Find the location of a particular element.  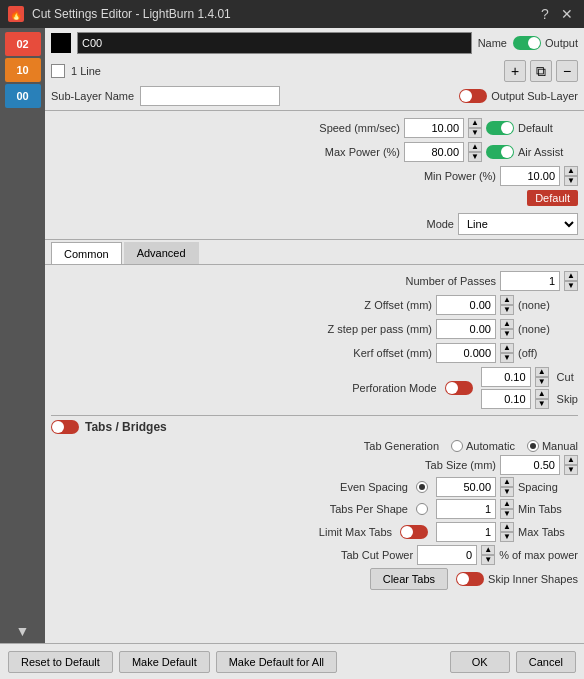

tabs-per-shape-input is located at coordinates (466, 509).